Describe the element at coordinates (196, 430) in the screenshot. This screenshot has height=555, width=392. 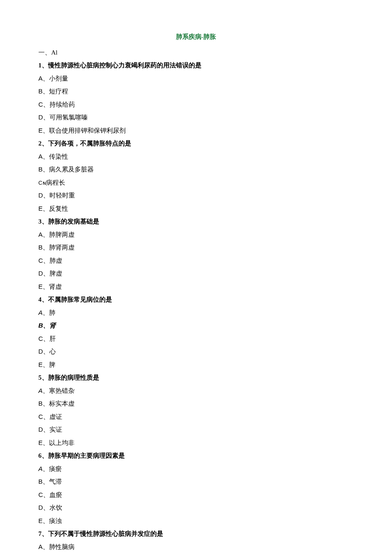
I see `option: D、实证` at that location.